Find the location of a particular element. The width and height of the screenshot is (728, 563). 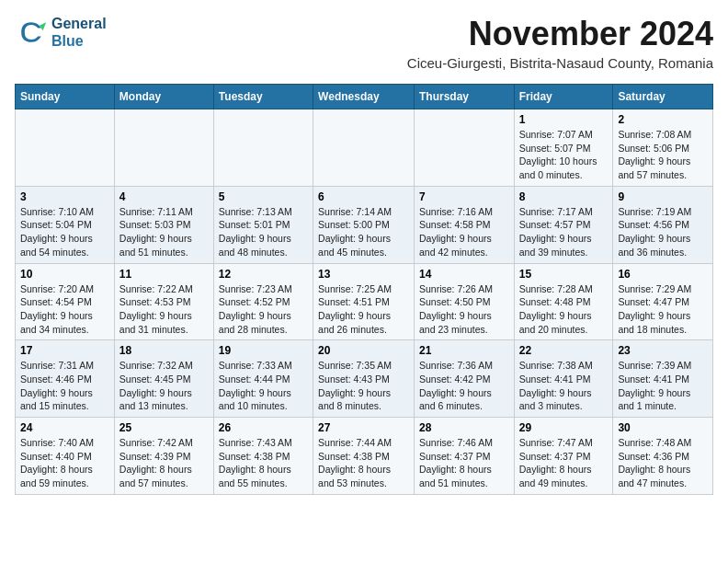

day-number: 6 is located at coordinates (364, 197).